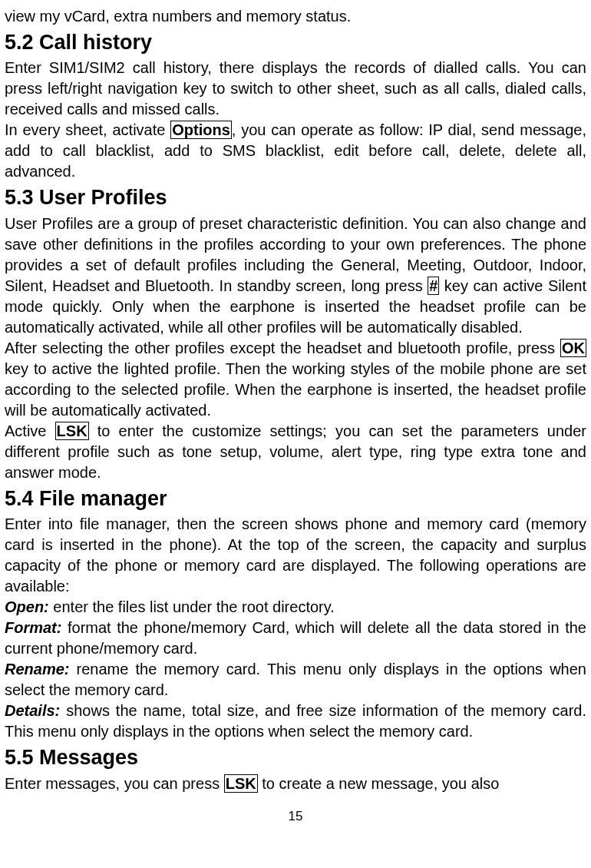  I want to click on sec-5-4-rename: Rename: rename the memory card. This men…, so click(296, 680).